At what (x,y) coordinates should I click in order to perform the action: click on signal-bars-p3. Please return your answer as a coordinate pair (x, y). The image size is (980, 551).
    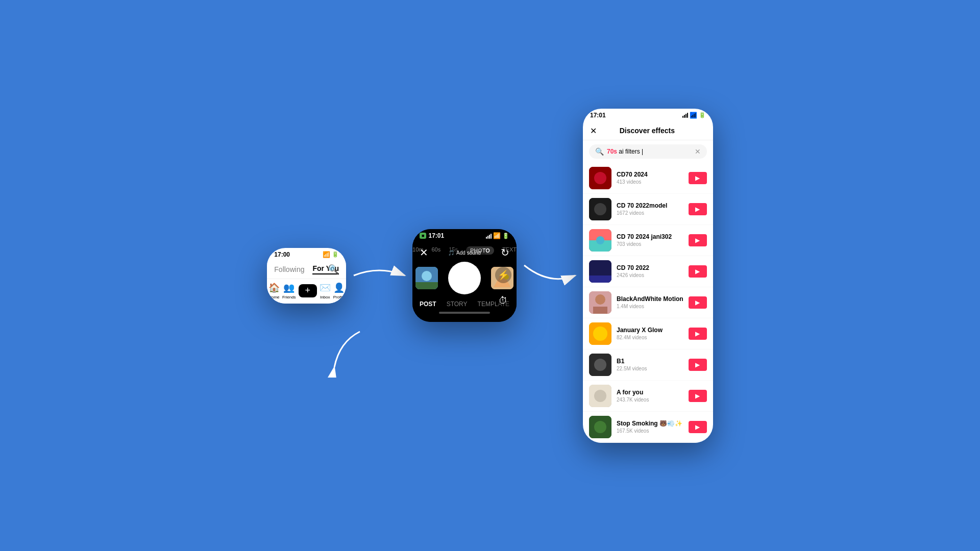
    Looking at the image, I should click on (685, 115).